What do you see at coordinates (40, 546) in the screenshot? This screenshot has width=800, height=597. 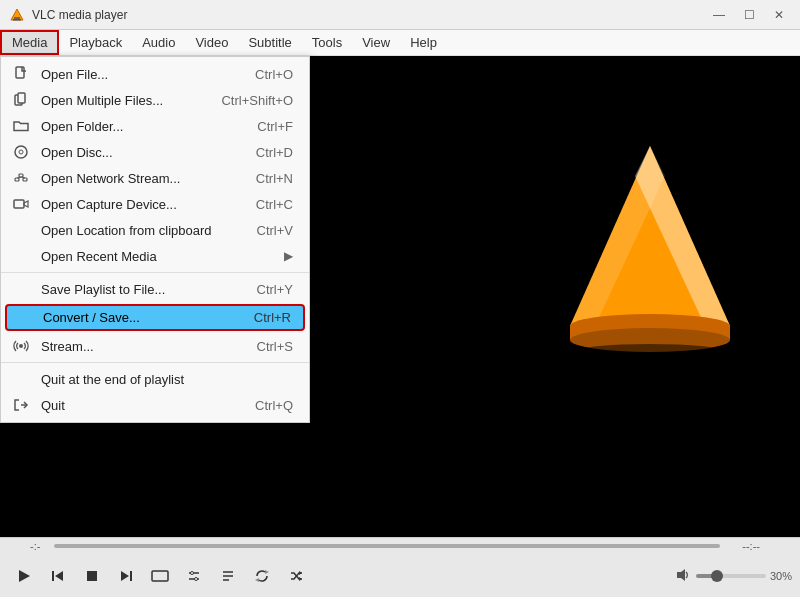 I see `time-elapsed: -:-` at bounding box center [40, 546].